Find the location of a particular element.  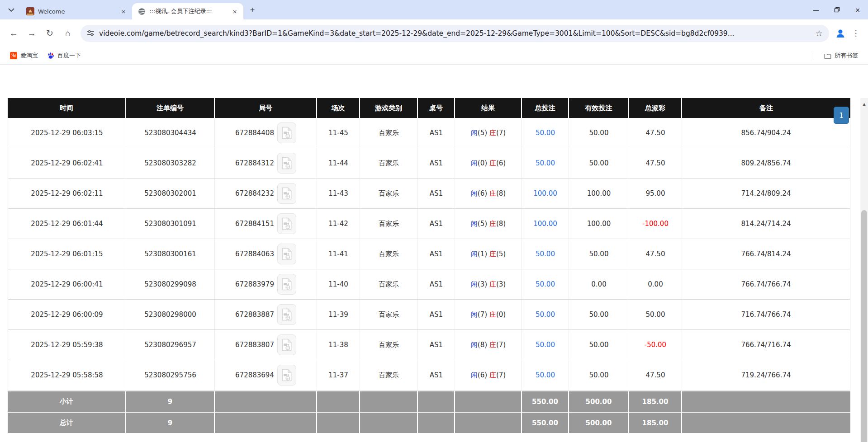

bookmark-star-icon: ☆ is located at coordinates (819, 33).